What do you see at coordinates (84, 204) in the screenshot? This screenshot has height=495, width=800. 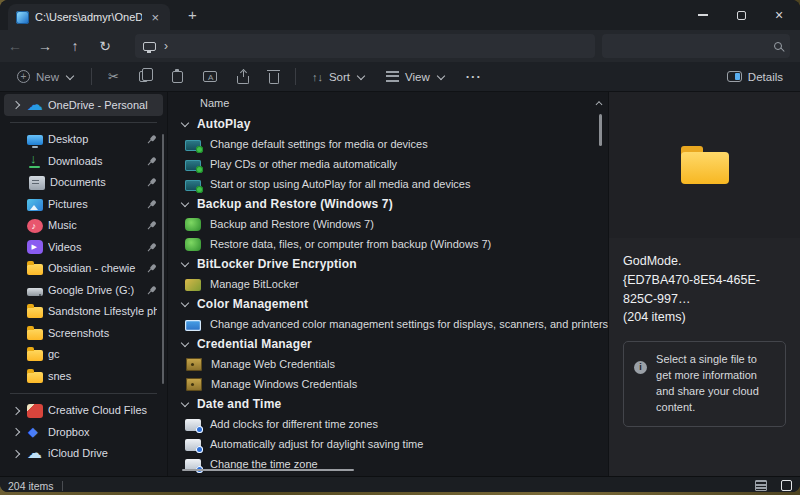 I see `sidebar-item-pictures: Pictures` at bounding box center [84, 204].